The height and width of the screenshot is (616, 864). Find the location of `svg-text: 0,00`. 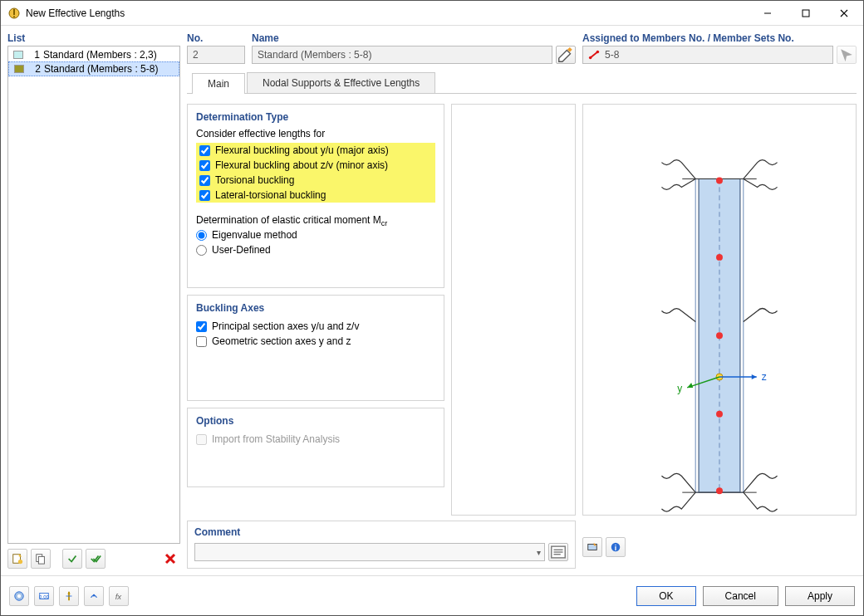

svg-text: 0,00 is located at coordinates (44, 596).